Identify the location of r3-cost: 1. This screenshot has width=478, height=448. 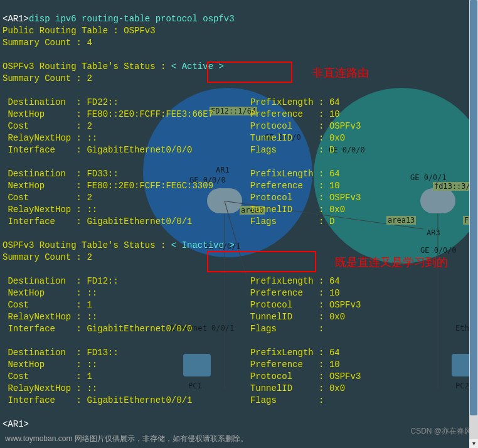
(89, 305).